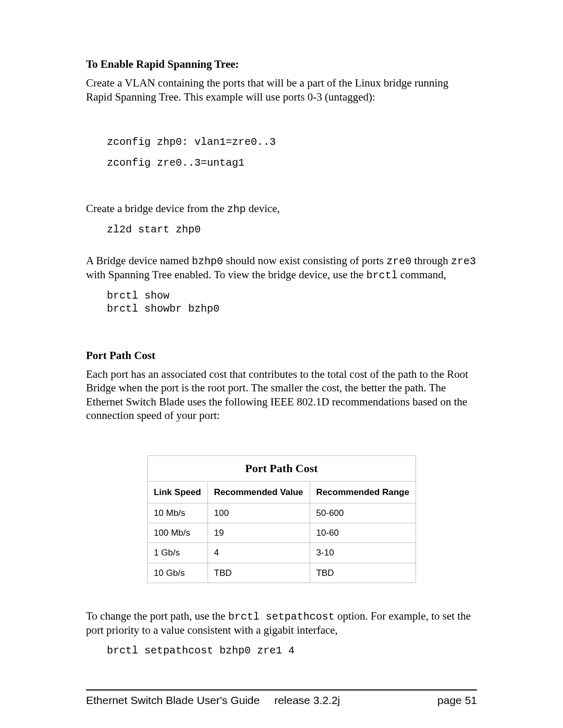  I want to click on cell: 10-60, so click(363, 533).